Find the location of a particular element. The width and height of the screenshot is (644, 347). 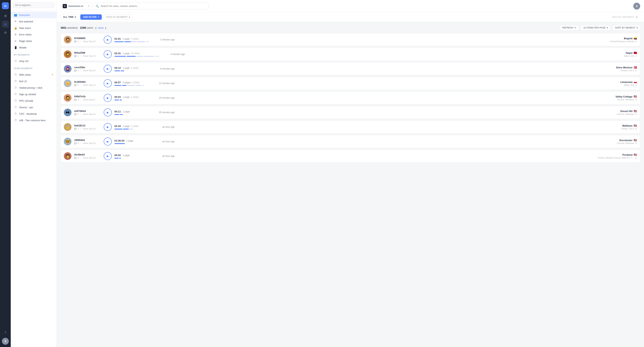

starred-icon: ★ is located at coordinates (52, 75).